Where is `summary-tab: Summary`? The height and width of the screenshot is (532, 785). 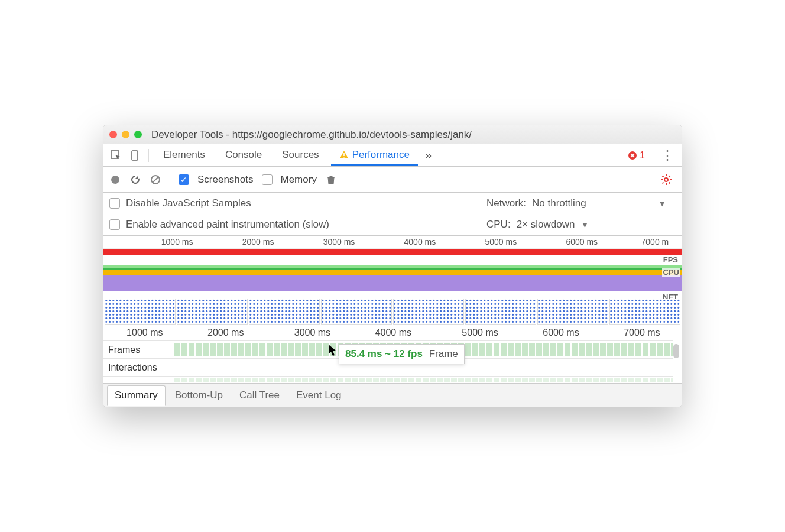 summary-tab: Summary is located at coordinates (136, 395).